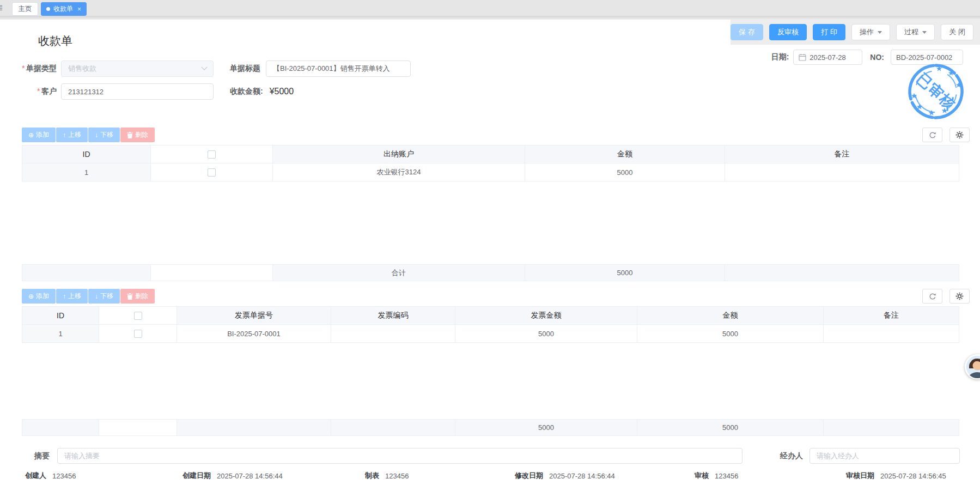 The image size is (980, 485). What do you see at coordinates (786, 456) in the screenshot?
I see `handler-label: 经办人` at bounding box center [786, 456].